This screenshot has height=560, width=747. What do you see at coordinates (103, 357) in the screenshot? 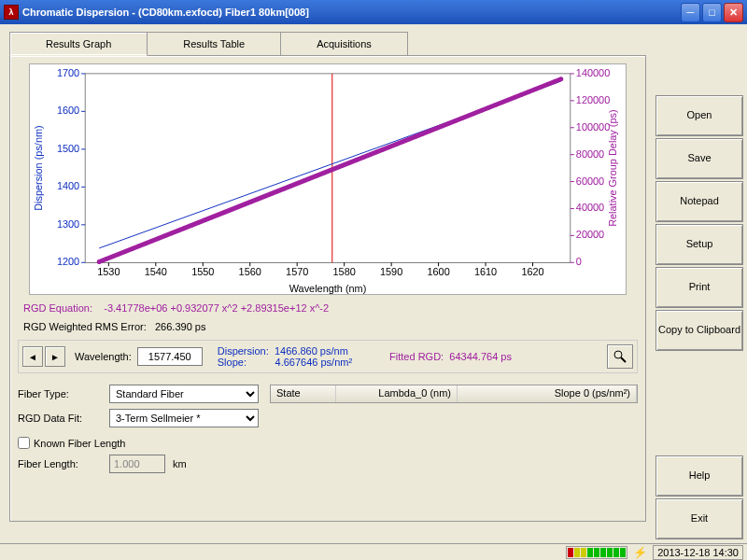
I see `wavelength-label: Wavelength:` at bounding box center [103, 357].